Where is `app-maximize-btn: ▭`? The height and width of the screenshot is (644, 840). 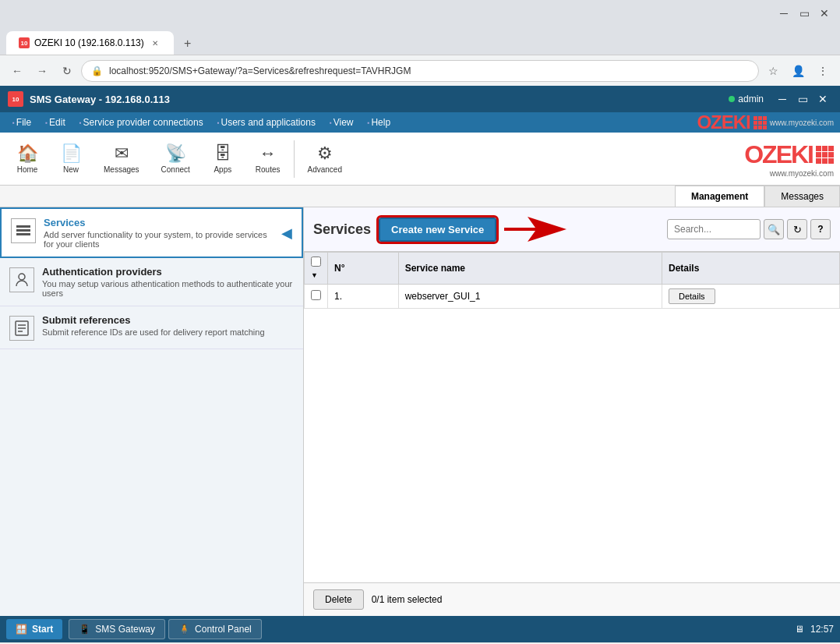
app-maximize-btn: ▭ is located at coordinates (803, 99).